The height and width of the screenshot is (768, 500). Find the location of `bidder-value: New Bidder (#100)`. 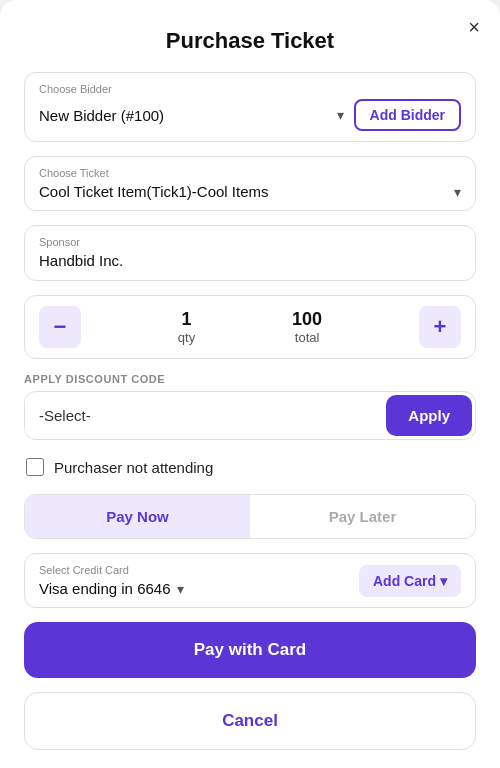

bidder-value: New Bidder (#100) is located at coordinates (102, 116).